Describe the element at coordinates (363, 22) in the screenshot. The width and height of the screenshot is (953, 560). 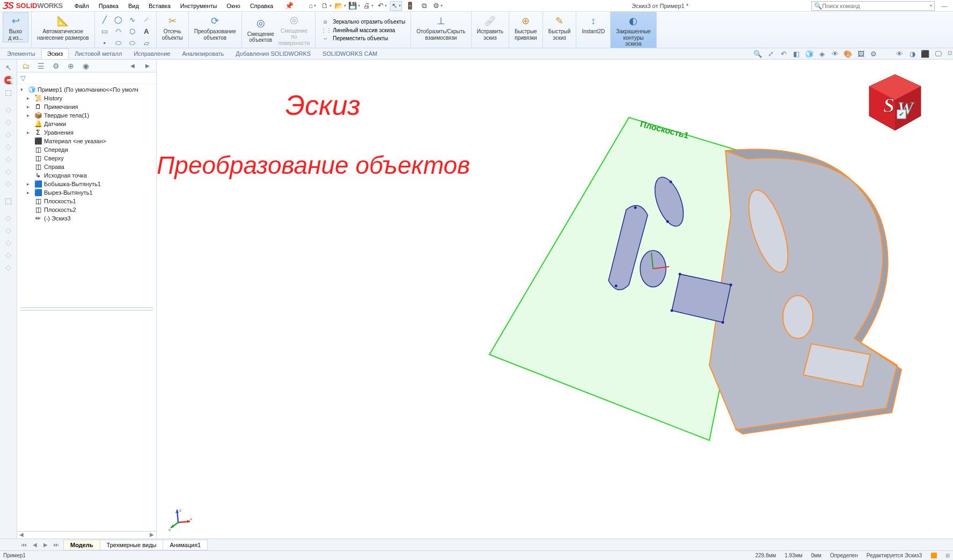
I see `mirror-entities-button: ⧈Зеркально отразить объекты` at that location.